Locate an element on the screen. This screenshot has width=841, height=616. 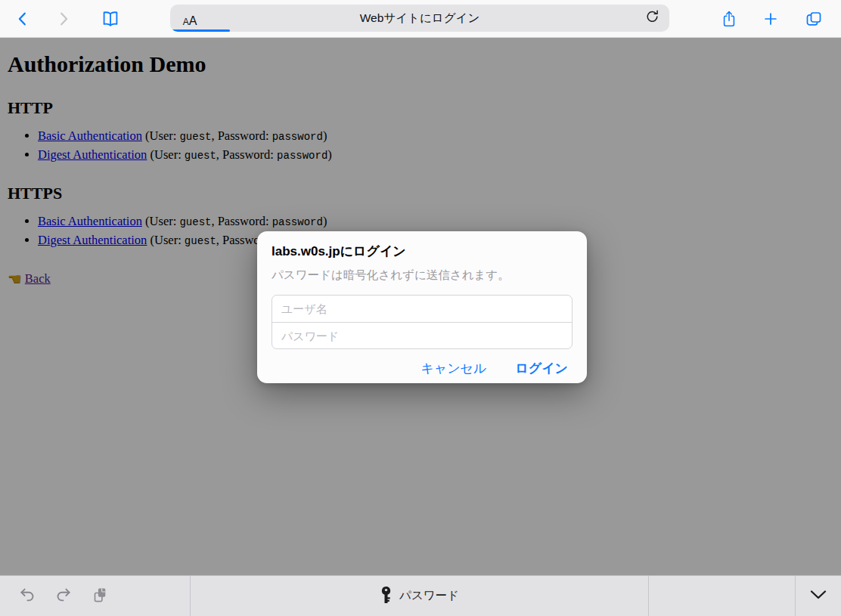
undo-icon is located at coordinates (27, 596).